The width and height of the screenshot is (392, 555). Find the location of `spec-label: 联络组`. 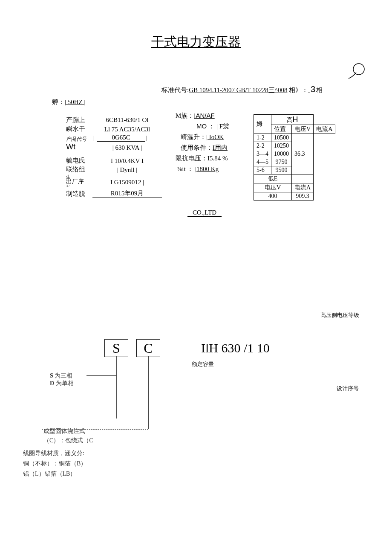

spec-label: 联络组 is located at coordinates (79, 170).